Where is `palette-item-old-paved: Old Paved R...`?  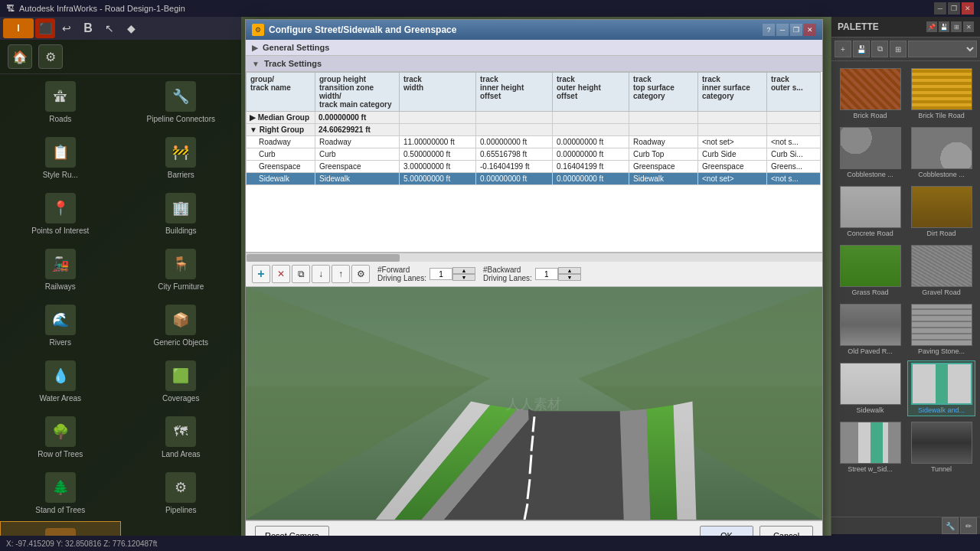
palette-item-old-paved: Old Paved R... is located at coordinates (870, 329).